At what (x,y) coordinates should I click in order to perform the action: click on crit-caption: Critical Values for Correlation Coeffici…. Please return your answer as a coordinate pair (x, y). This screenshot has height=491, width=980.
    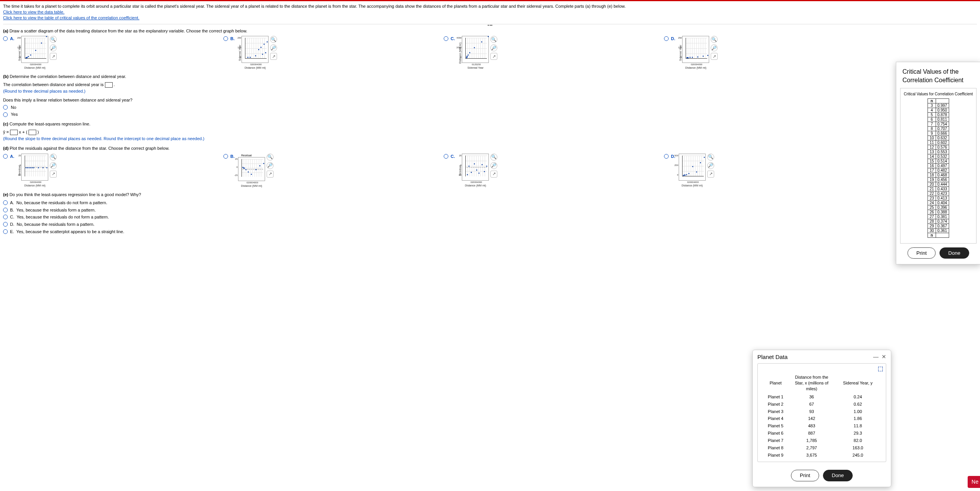
    Looking at the image, I should click on (938, 94).